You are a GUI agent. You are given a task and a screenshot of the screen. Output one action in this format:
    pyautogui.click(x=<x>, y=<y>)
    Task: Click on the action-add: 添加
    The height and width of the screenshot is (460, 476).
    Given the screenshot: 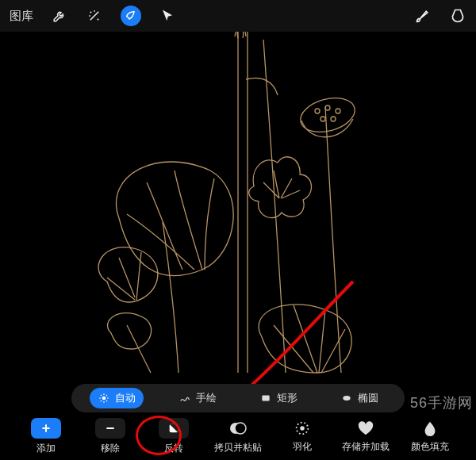 What is the action you would take?
    pyautogui.click(x=46, y=436)
    